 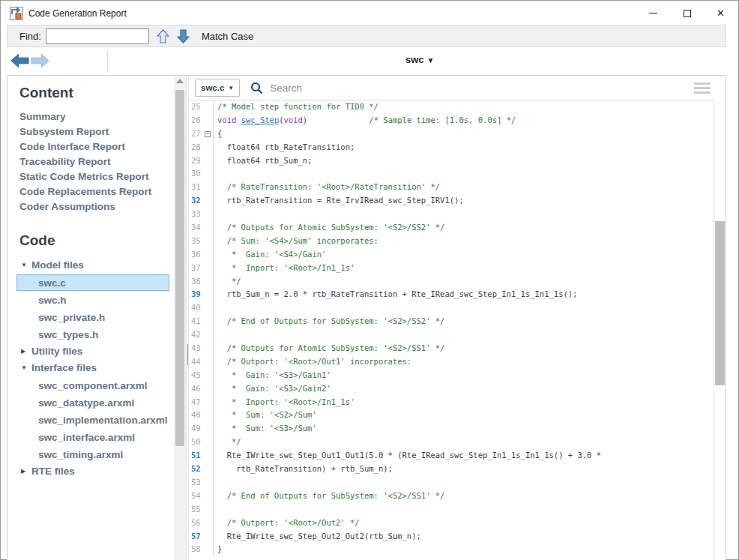 I want to click on collapse-icon, so click(x=208, y=134).